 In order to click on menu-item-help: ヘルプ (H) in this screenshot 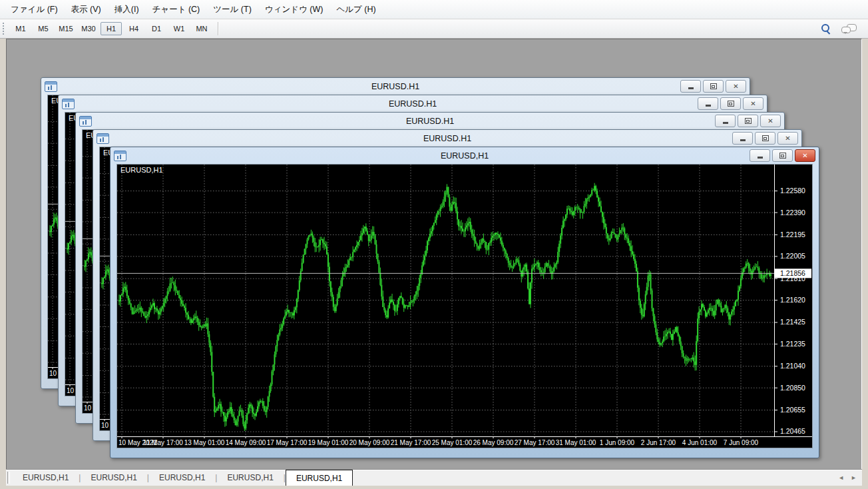, I will do `click(355, 9)`.